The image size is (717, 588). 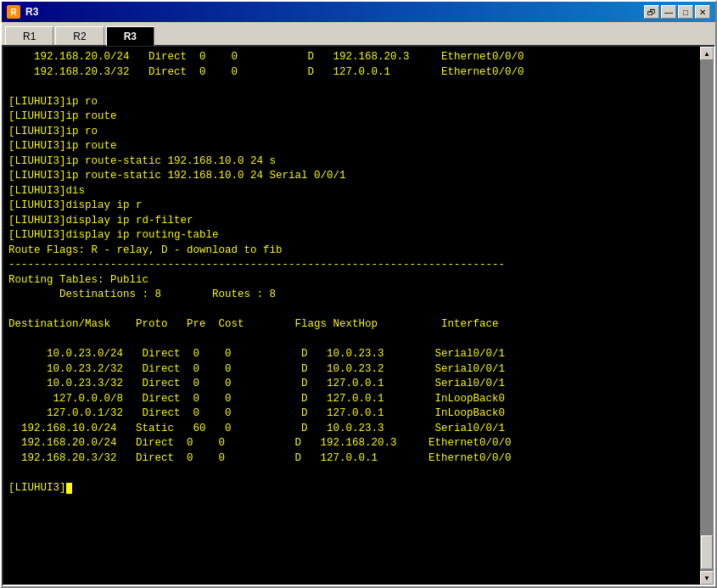 What do you see at coordinates (703, 12) in the screenshot?
I see `close-button: ✕` at bounding box center [703, 12].